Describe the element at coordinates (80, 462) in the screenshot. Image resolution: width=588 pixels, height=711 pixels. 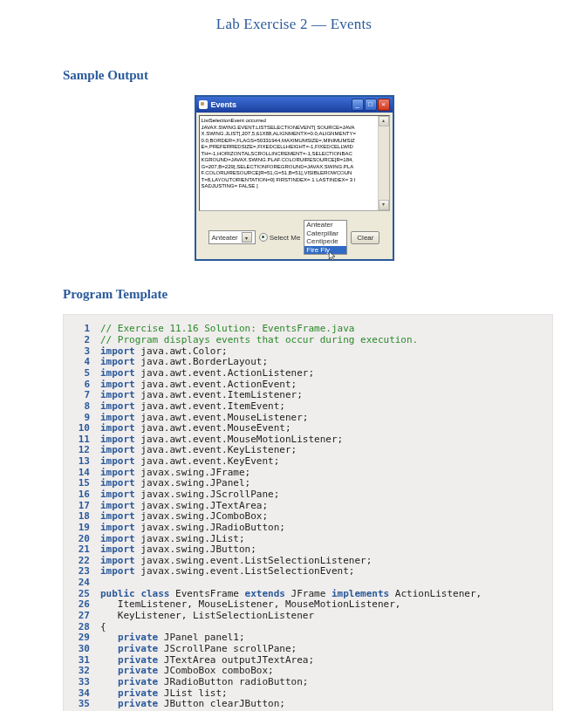
I see `line-number: 13` at that location.